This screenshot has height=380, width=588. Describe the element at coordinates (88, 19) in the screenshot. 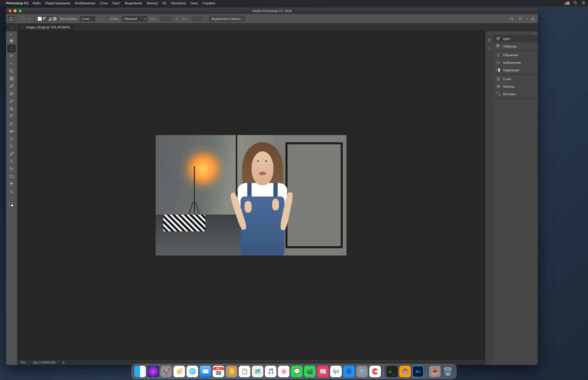

I see `feather-input` at that location.